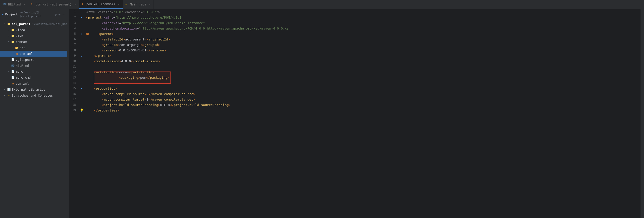 This screenshot has height=218, width=644. What do you see at coordinates (60, 14) in the screenshot?
I see `collapse-icon: ≡` at bounding box center [60, 14].